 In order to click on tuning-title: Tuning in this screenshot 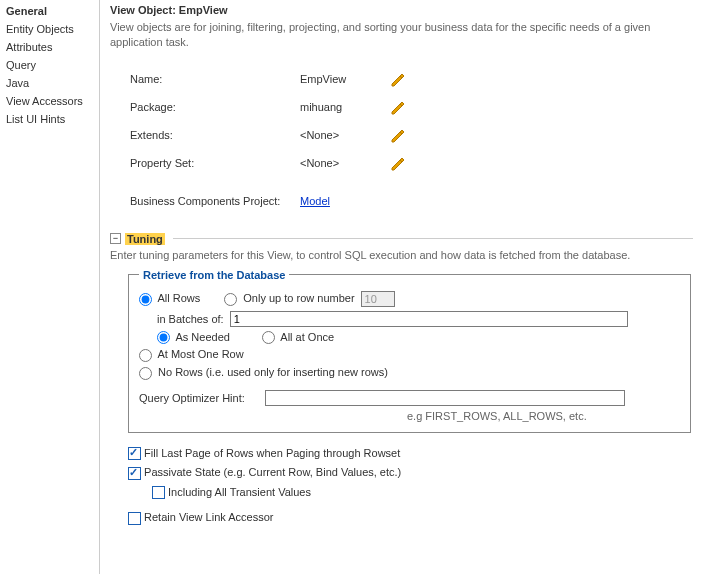, I will do `click(145, 239)`.